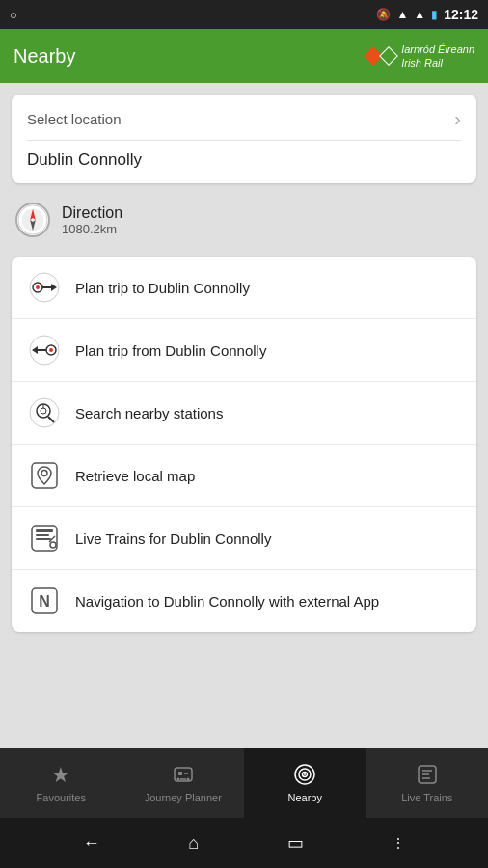  I want to click on status-bar: ○ 🔕 ▲ ▲ ▮ 12:12, so click(244, 14).